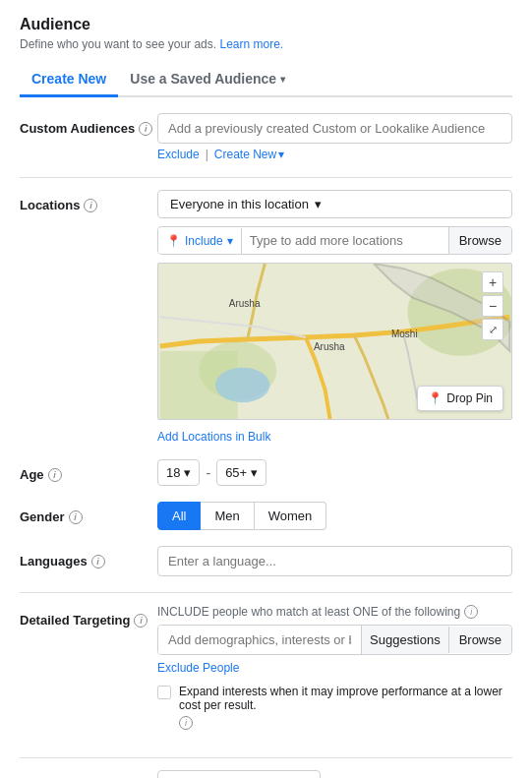  Describe the element at coordinates (266, 472) in the screenshot. I see `age-row: Age i 18 ▾ - 65+ ▾` at that location.